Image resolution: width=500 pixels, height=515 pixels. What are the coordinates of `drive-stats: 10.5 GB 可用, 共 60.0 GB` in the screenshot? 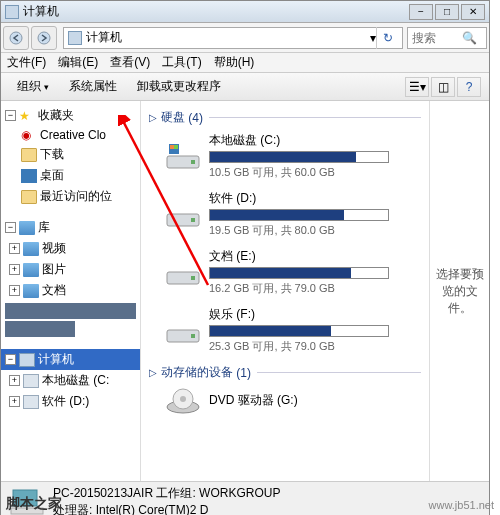 It's located at (315, 172).